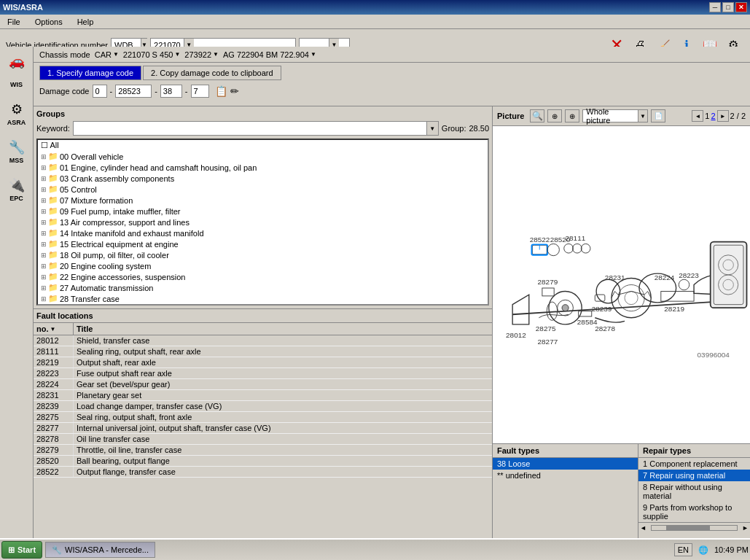 This screenshot has height=560, width=750. Describe the element at coordinates (714, 354) in the screenshot. I see `svg-text: 03996004` at that location.